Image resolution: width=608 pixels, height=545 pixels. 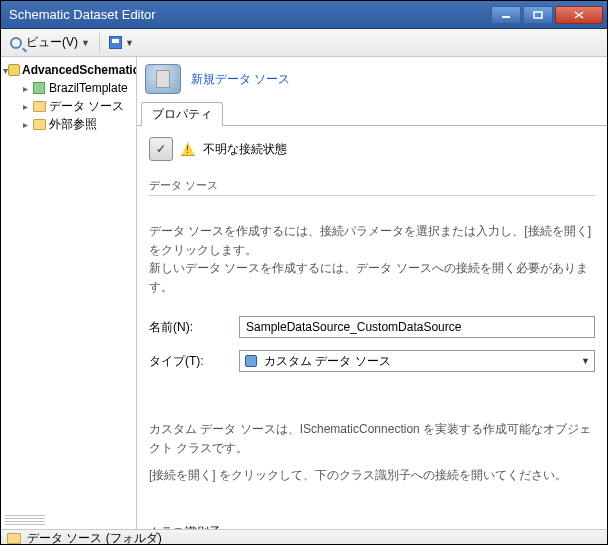 I want to click on template-icon, so click(x=39, y=88).